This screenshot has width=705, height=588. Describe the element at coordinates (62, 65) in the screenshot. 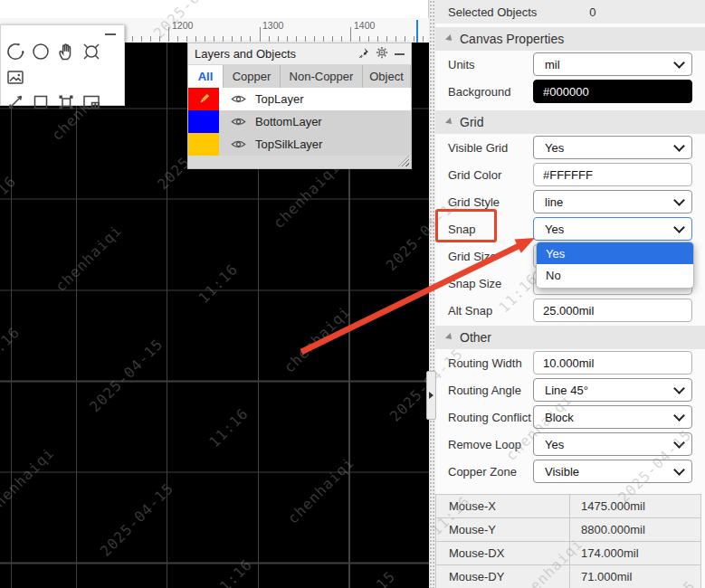

I see `floating-toolbar` at that location.